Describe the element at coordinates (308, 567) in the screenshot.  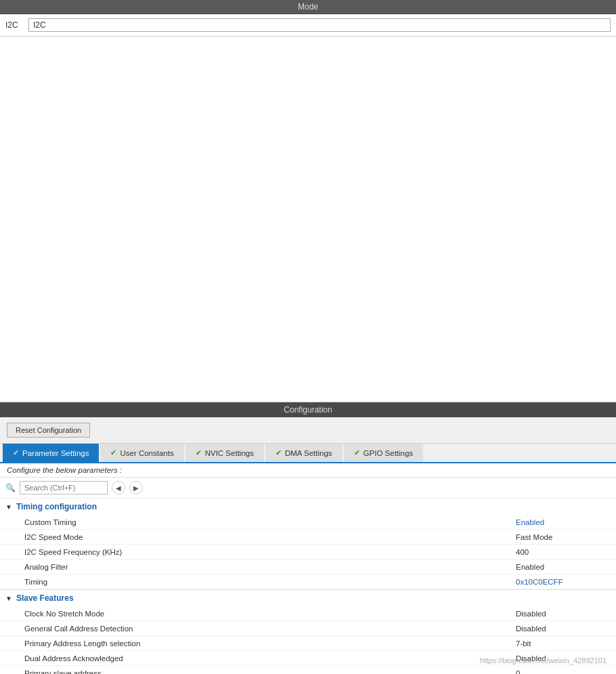
I see `param-row-3-timing-configuration: Analog FilterEnabled` at that location.